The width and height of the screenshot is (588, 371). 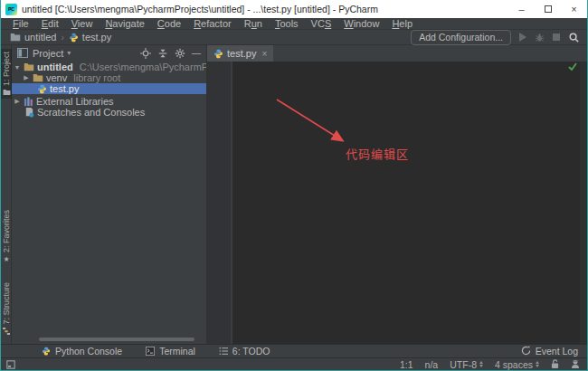 What do you see at coordinates (5, 259) in the screenshot?
I see `star-icon: ★` at bounding box center [5, 259].